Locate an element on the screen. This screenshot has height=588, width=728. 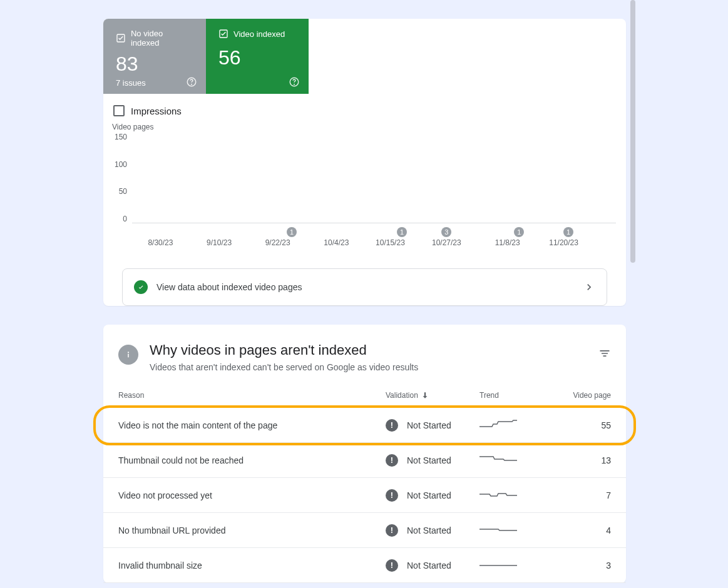
issue-page-count: 4 is located at coordinates (586, 530).